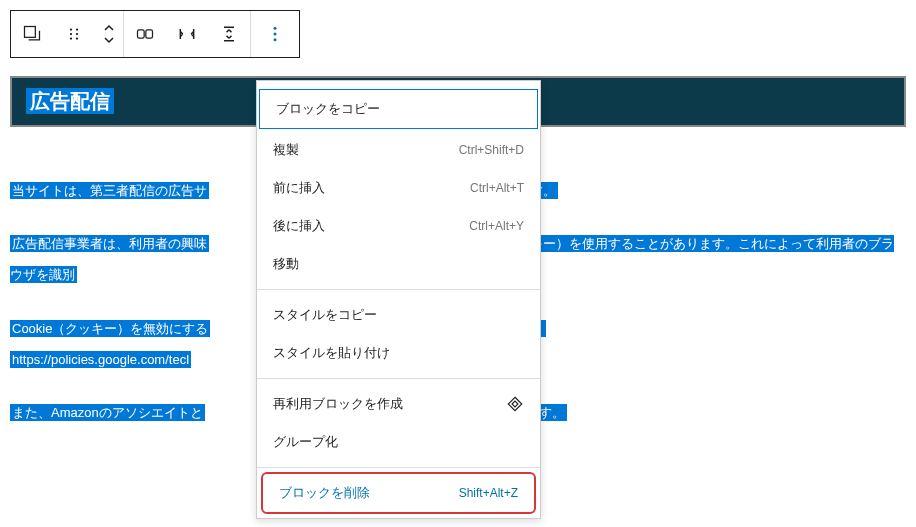 The width and height of the screenshot is (916, 527). I want to click on menu-duplicate: 複製Ctrl+Shift+D, so click(398, 150).